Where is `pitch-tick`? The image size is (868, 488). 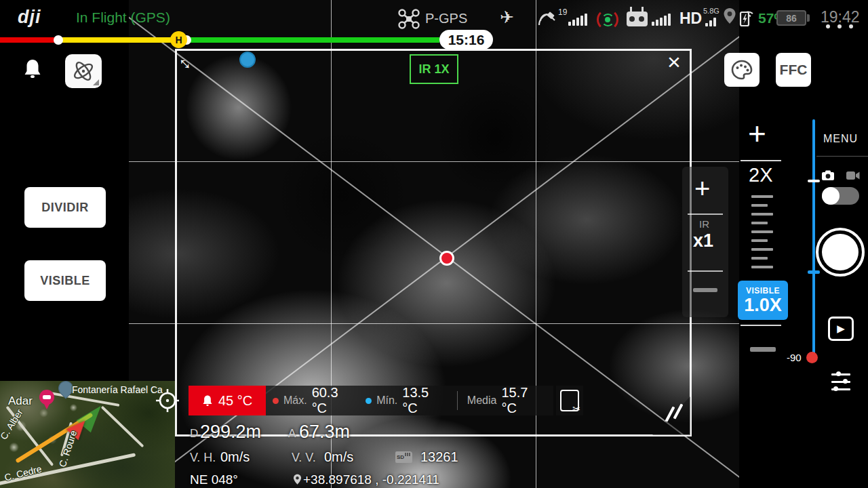 pitch-tick is located at coordinates (814, 272).